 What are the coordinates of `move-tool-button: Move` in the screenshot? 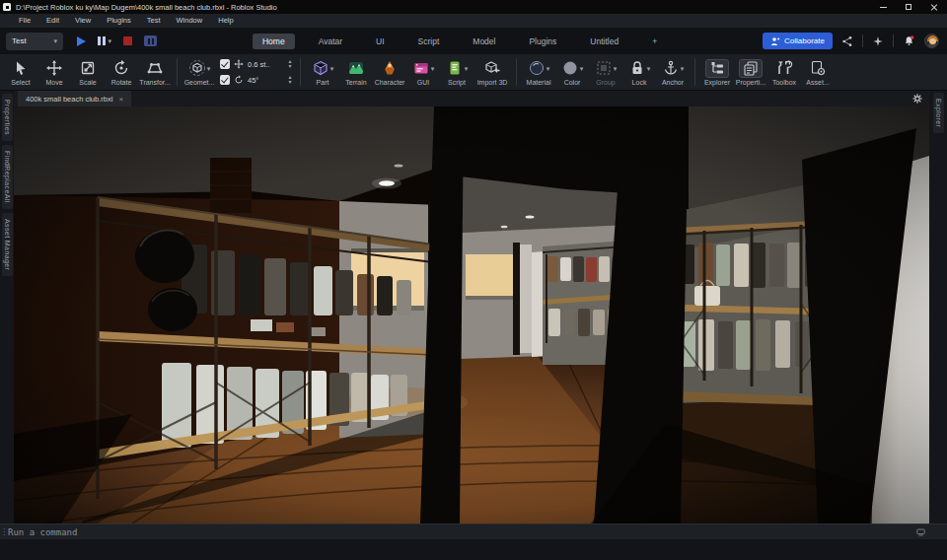 It's located at (54, 73).